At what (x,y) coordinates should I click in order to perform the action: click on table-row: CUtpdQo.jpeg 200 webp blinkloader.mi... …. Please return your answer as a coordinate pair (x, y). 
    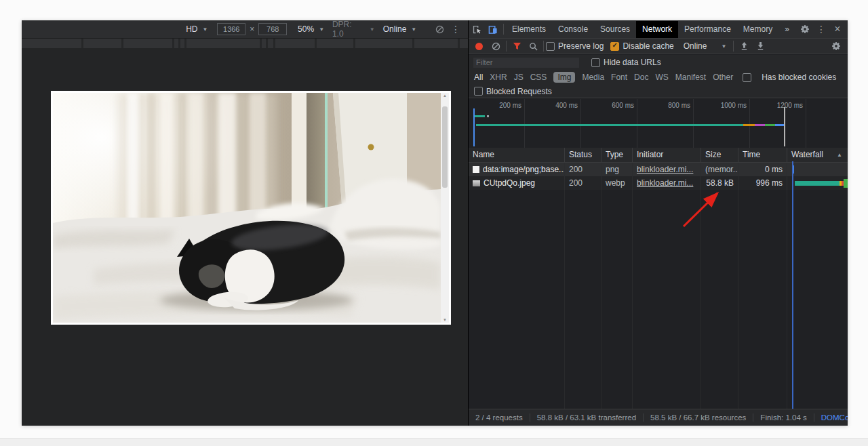
    Looking at the image, I should click on (658, 183).